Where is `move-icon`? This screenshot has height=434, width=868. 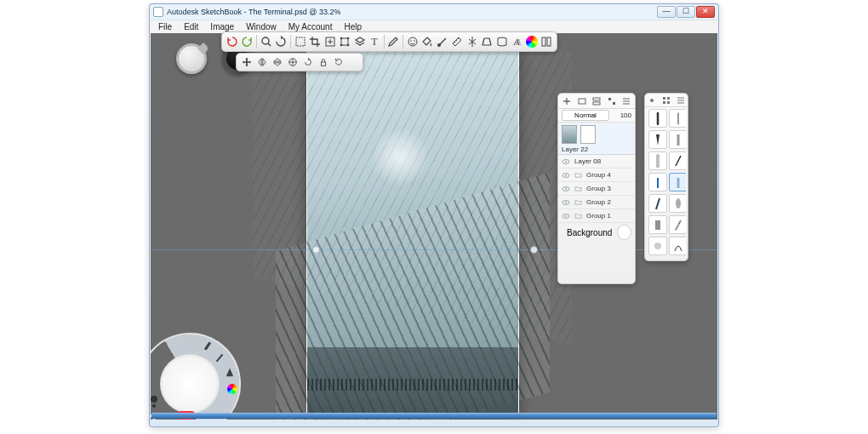 move-icon is located at coordinates (247, 62).